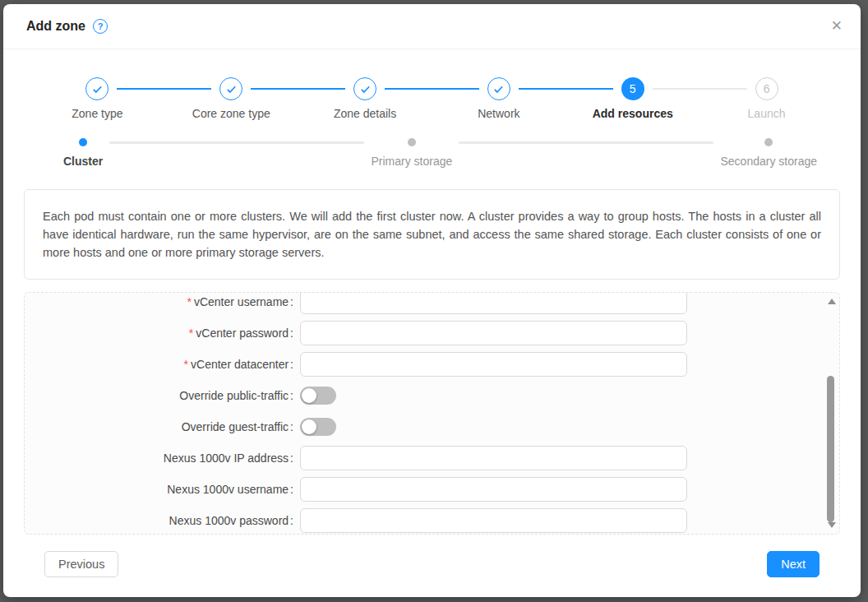 The image size is (868, 602). I want to click on cluster-info-card: Each pod must contain one or more cluste…, so click(432, 234).